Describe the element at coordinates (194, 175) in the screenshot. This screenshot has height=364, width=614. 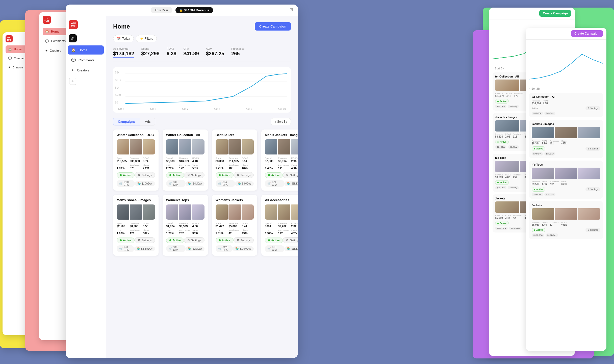
I see `settings-button-1: ⚙ Settings` at that location.